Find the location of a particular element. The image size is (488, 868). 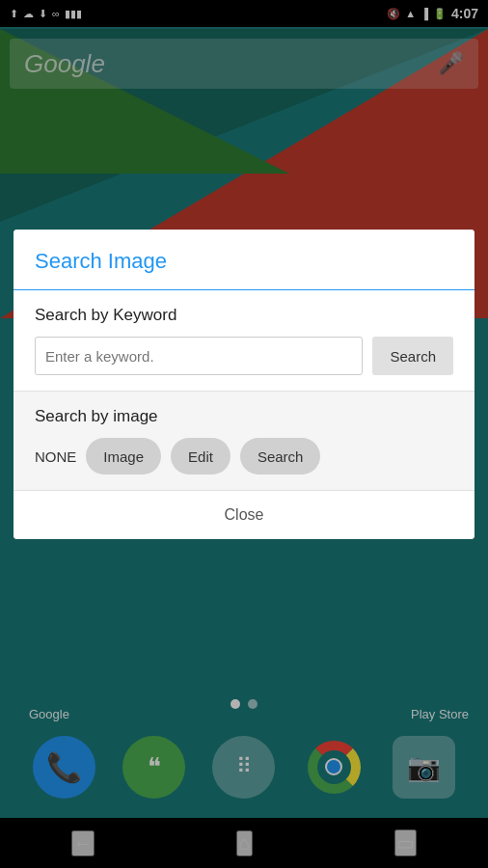

image-buttons-row: NONE Image Edit Search is located at coordinates (244, 456).